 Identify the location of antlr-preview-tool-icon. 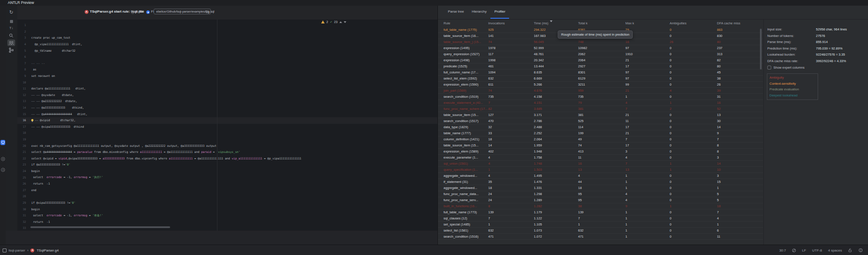
(3, 142).